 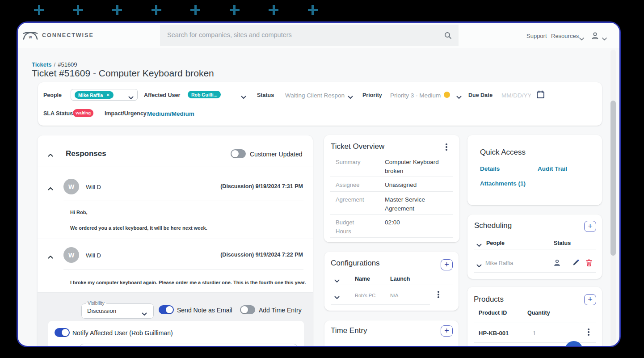 What do you see at coordinates (516, 96) in the screenshot?
I see `due-date-input: MM/DD/YYYY` at bounding box center [516, 96].